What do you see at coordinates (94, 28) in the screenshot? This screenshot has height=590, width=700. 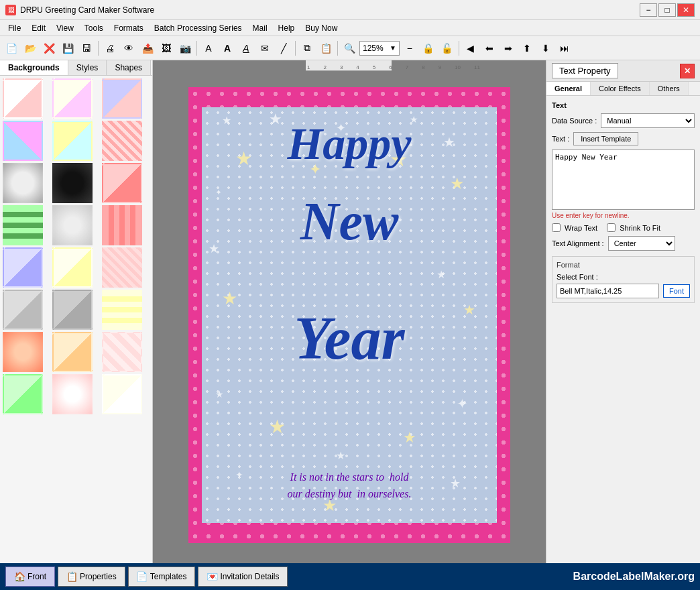 I see `menu-tools: Tools` at bounding box center [94, 28].